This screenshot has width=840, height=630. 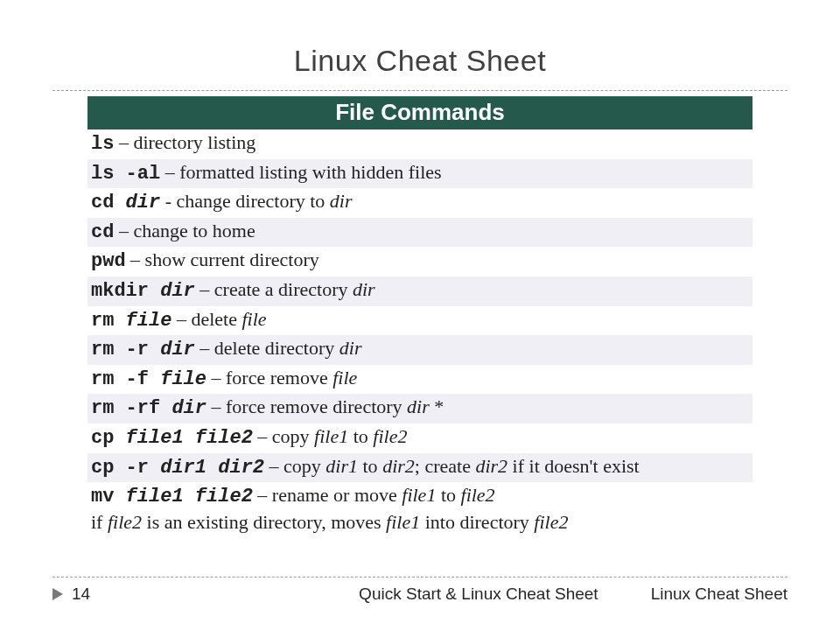 I want to click on desc: force remove directory, so click(x=317, y=406).